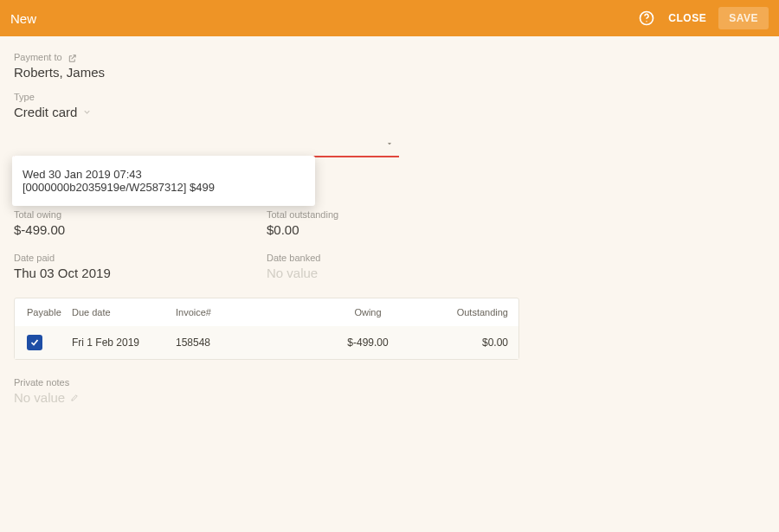 This screenshot has height=532, width=779. What do you see at coordinates (324, 19) in the screenshot?
I see `page-title: New` at bounding box center [324, 19].